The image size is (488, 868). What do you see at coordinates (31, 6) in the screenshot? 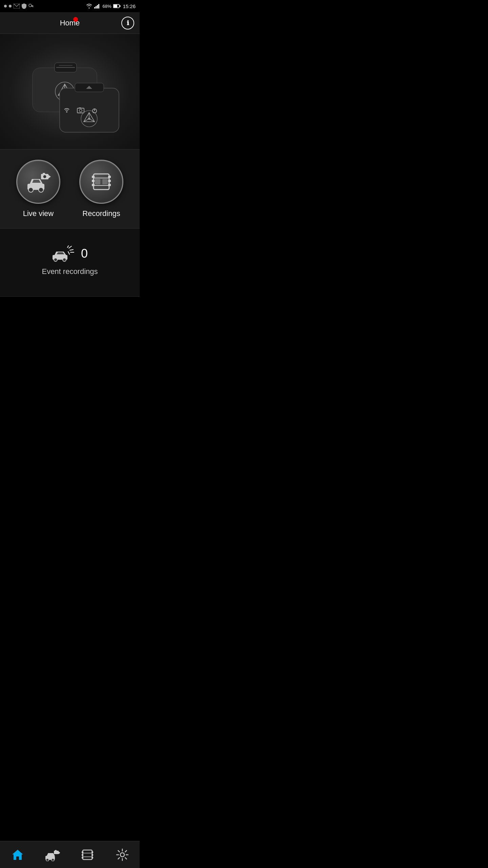
I see `key-icon` at bounding box center [31, 6].